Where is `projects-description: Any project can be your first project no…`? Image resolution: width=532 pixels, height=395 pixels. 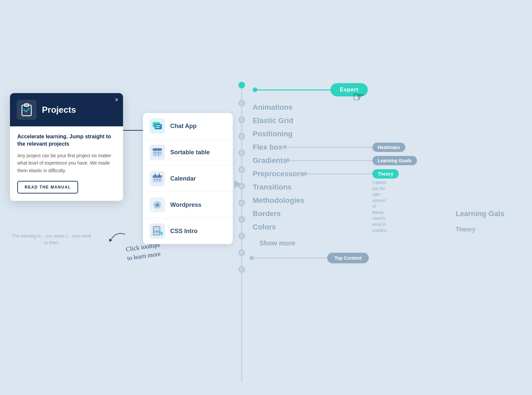
projects-description: Any project can be your first project no… is located at coordinates (66, 163).